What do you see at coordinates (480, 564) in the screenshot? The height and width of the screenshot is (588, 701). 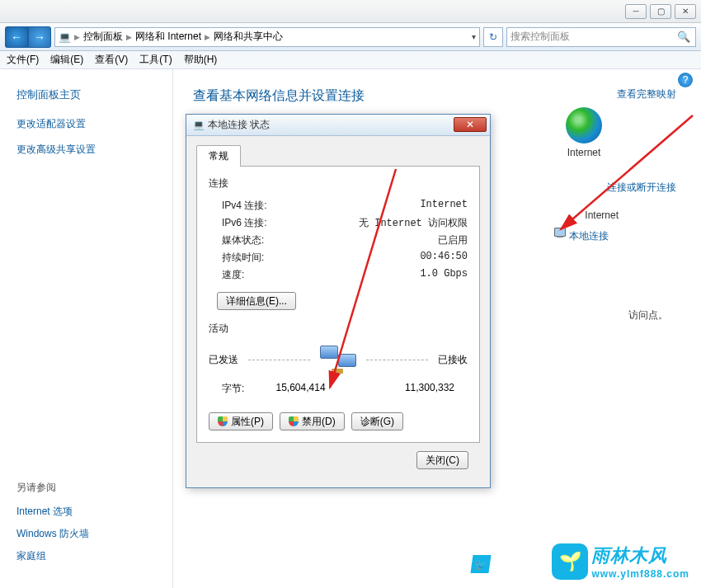 I see `watermark-bird-icon: 🐦` at bounding box center [480, 564].